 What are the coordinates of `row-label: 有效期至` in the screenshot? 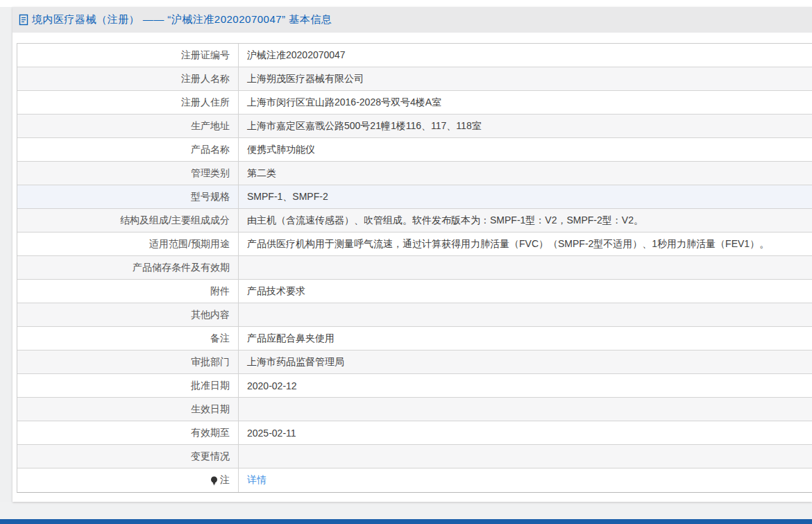 It's located at (128, 433).